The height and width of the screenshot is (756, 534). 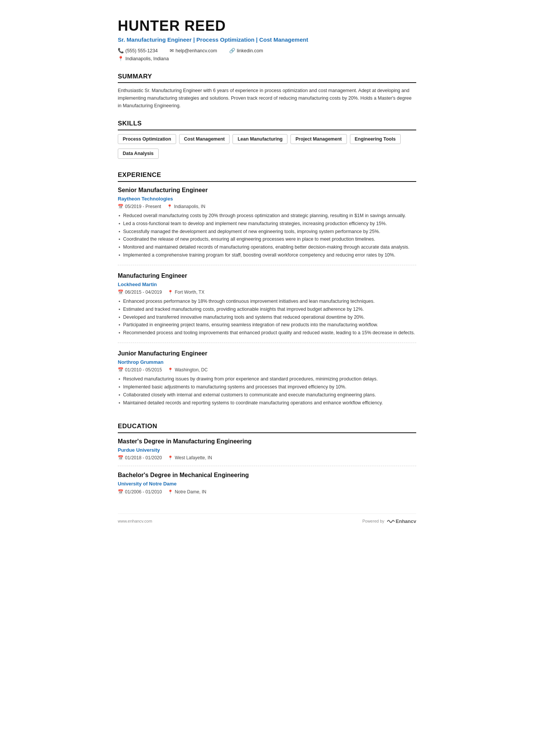 I want to click on email-icon: ✉, so click(x=172, y=51).